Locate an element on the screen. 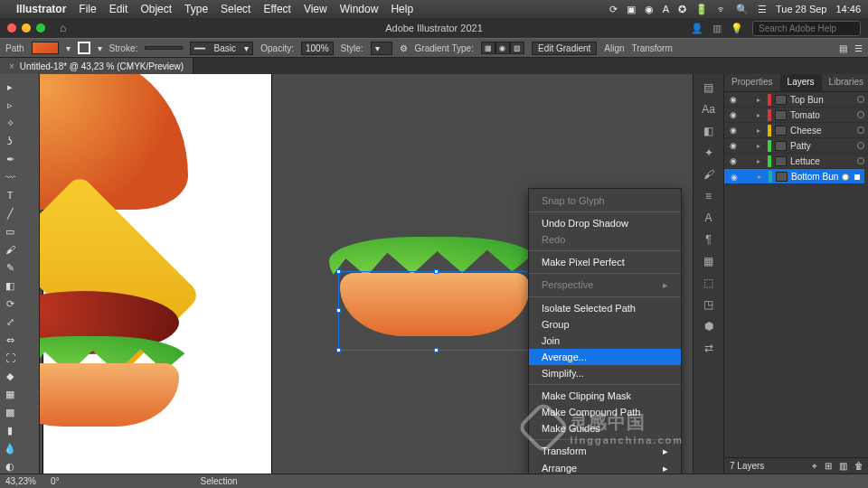 The image size is (868, 488). menu-edit: Edit is located at coordinates (119, 9).